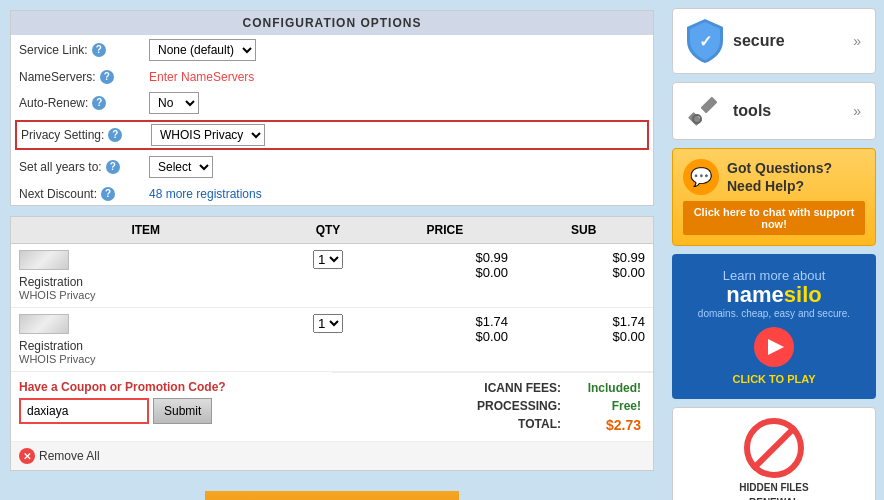 Image resolution: width=884 pixels, height=500 pixels. What do you see at coordinates (84, 103) in the screenshot?
I see `autorenew-label: Auto-Renew: ?` at bounding box center [84, 103].